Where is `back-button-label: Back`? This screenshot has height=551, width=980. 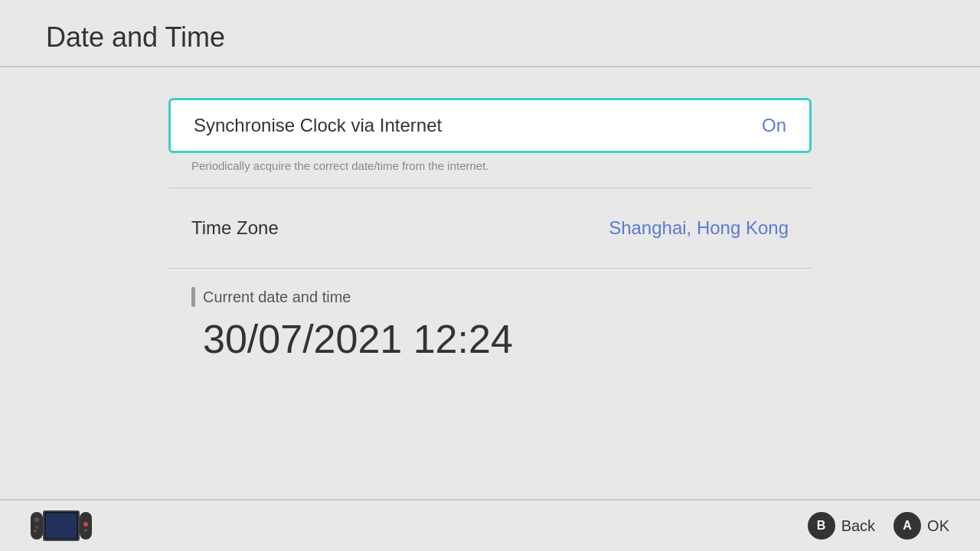 back-button-label: Back is located at coordinates (858, 527).